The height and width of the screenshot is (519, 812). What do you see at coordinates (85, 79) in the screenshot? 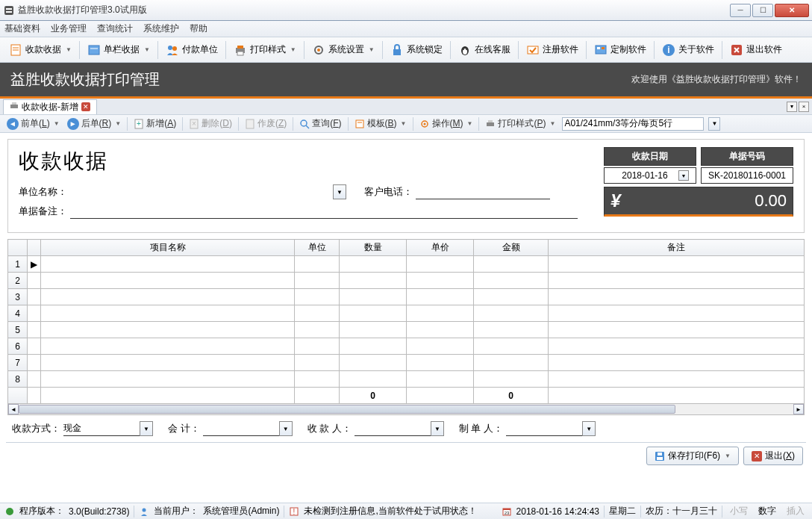
I see `app-title: 益胜收款收据打印管理` at bounding box center [85, 79].